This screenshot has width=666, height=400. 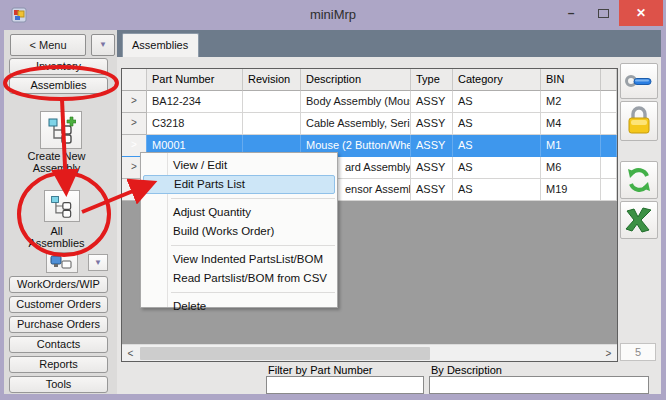 I want to click on menu-item-read-partslist-csv: Read Partslist/BOM from CSV, so click(x=239, y=278).